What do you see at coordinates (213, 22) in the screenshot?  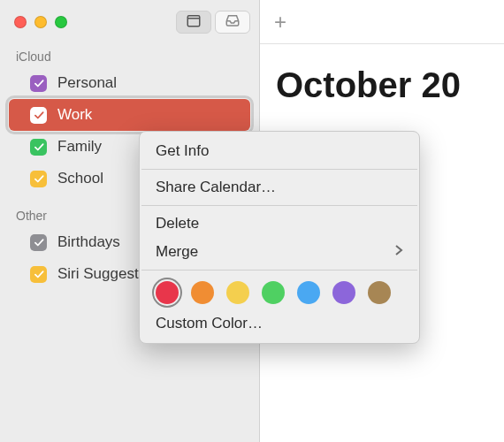 I see `toolbar-buttons` at bounding box center [213, 22].